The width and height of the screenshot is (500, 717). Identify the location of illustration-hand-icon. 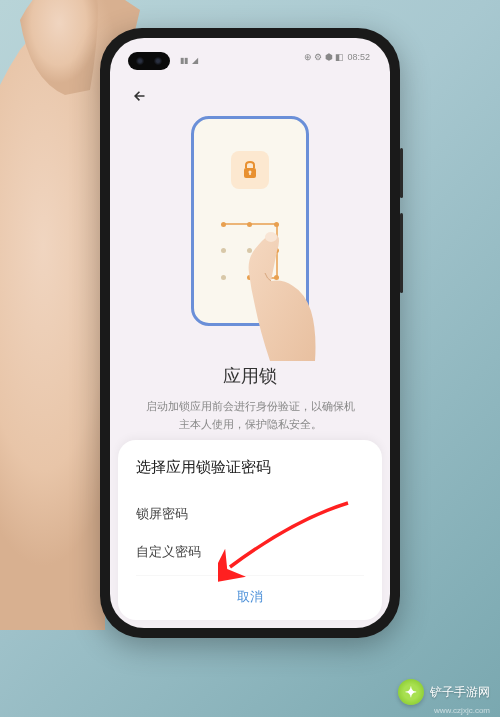
(280, 296).